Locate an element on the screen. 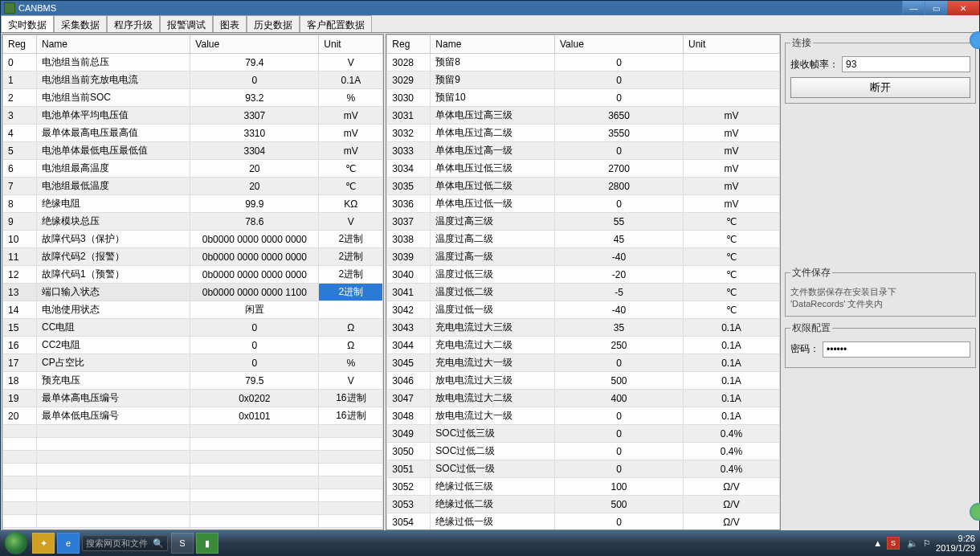 This screenshot has height=556, width=980. table-row: 3028预留80 is located at coordinates (583, 63).